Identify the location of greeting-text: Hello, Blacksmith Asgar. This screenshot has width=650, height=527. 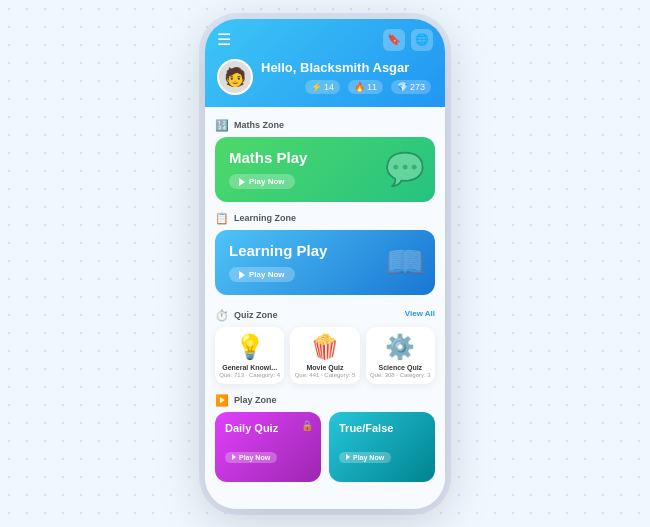
(346, 68).